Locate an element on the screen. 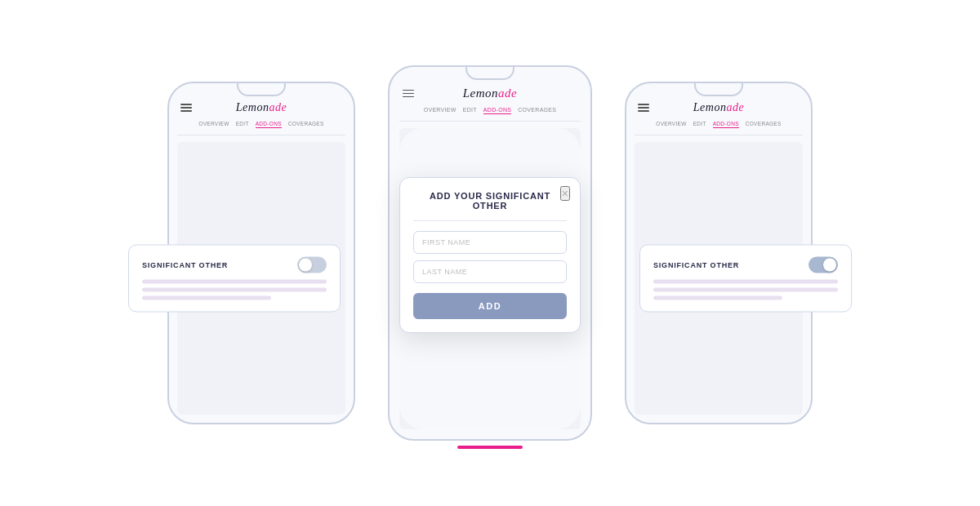 This screenshot has width=980, height=506. nav-addons-right: ADD-ONS is located at coordinates (726, 124).